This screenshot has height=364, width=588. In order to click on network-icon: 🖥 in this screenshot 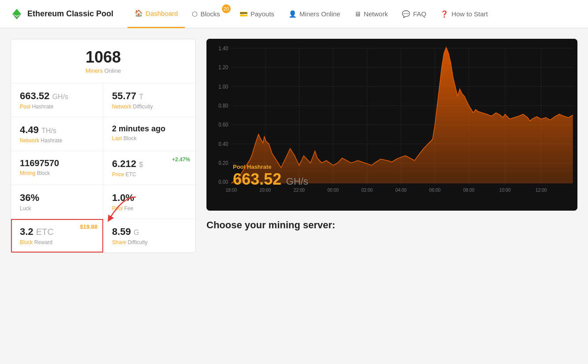, I will do `click(357, 14)`.